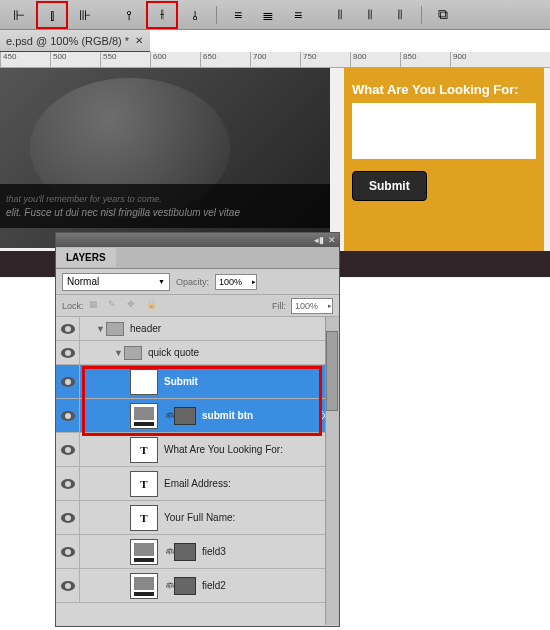  I want to click on layer-submit-btn: 𐄷 submit btn fx ▾, so click(198, 416).